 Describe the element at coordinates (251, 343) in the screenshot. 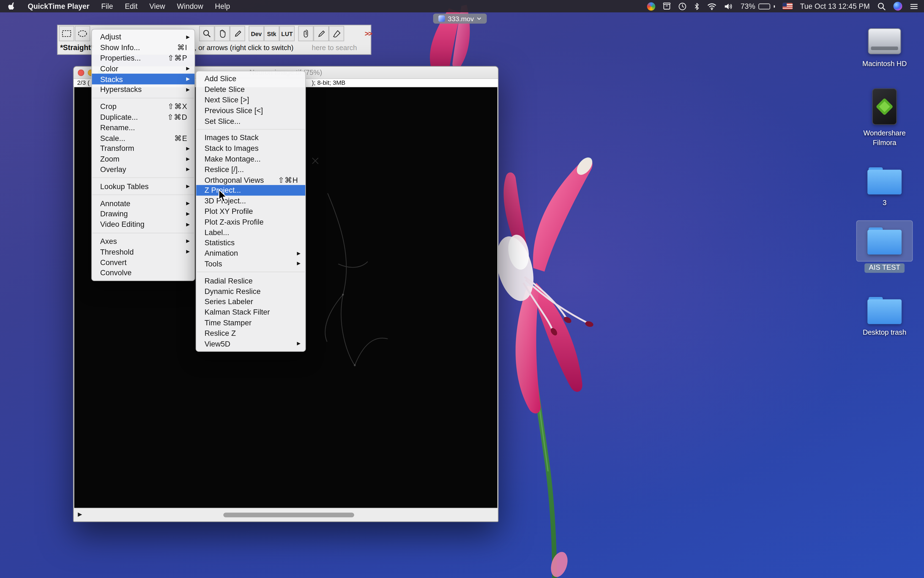

I see `menu-item-view5d: View5D▶` at that location.